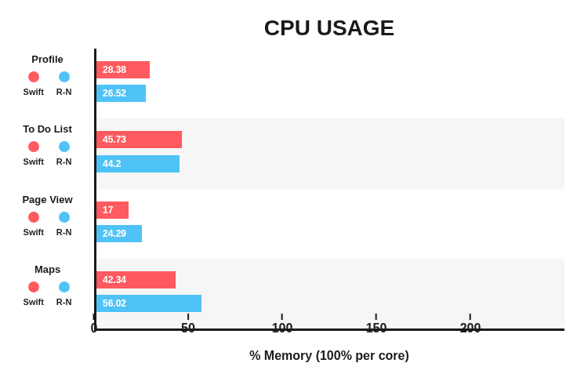  What do you see at coordinates (47, 60) in the screenshot?
I see `category-label: Profile` at bounding box center [47, 60].